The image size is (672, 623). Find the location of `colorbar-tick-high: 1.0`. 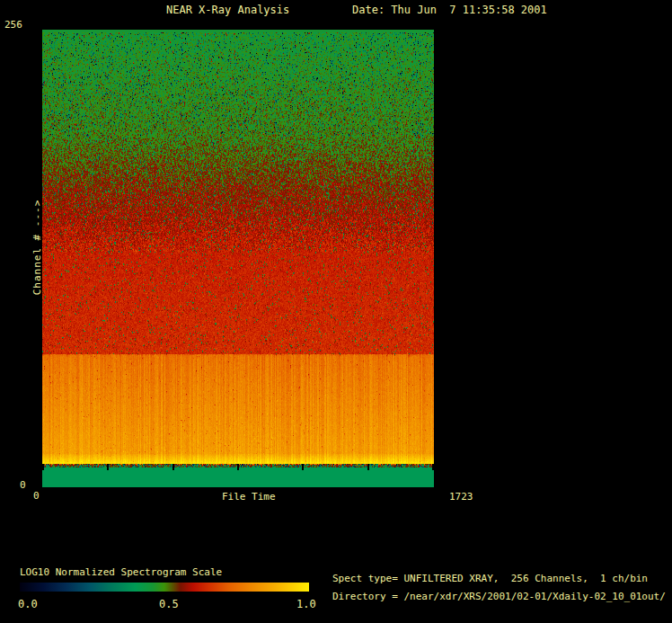

colorbar-tick-high: 1.0 is located at coordinates (306, 604).